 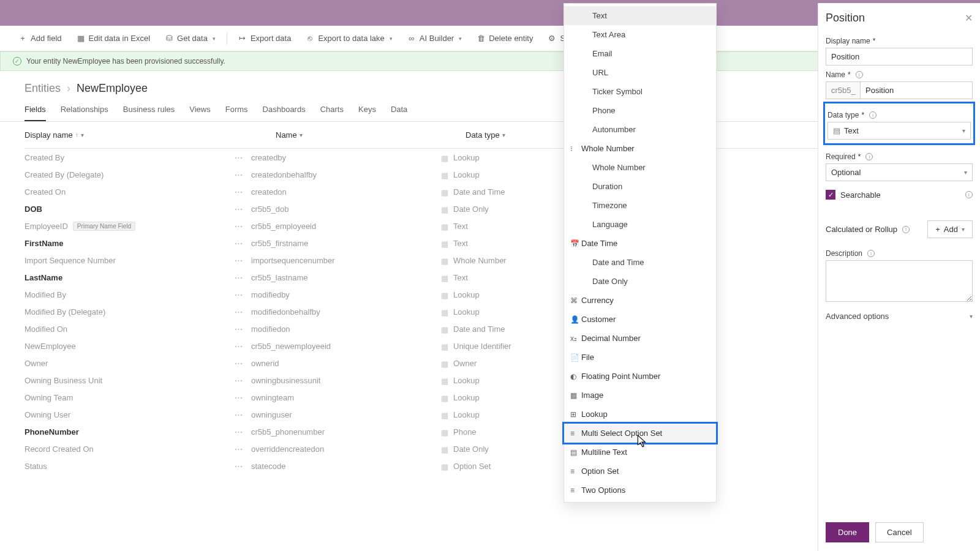 I want to click on col-name: Name▾, so click(x=371, y=135).